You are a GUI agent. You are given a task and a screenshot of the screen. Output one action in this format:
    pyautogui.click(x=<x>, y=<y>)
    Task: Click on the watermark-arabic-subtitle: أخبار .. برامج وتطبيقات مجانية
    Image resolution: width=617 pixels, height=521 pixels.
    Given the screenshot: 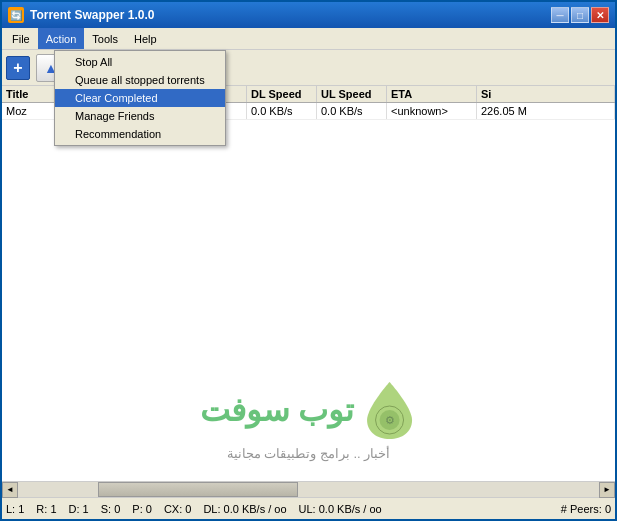 What is the action you would take?
    pyautogui.click(x=309, y=454)
    